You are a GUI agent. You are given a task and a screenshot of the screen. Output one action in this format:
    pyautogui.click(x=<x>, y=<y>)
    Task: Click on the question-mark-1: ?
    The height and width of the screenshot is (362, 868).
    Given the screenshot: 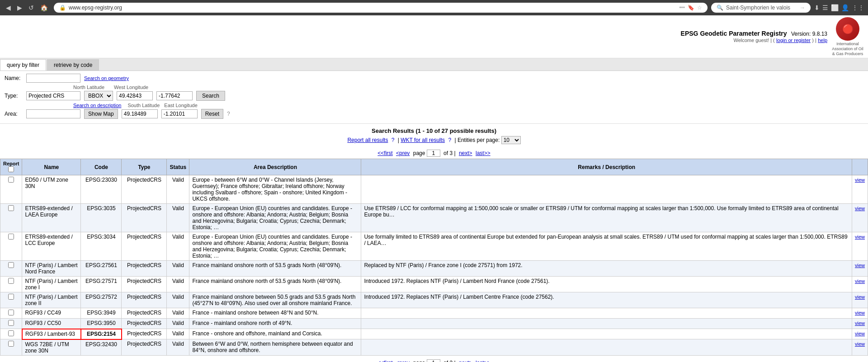 What is the action you would take?
    pyautogui.click(x=393, y=140)
    